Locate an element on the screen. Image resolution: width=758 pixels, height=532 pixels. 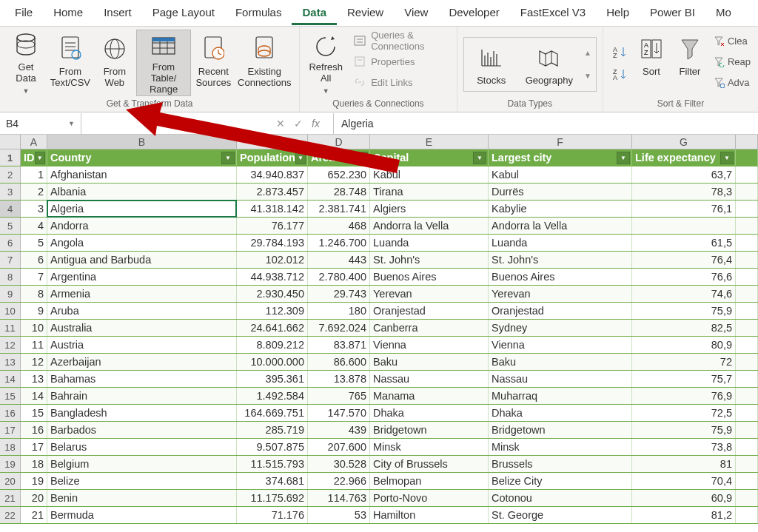
sort-button: AZ Sort is located at coordinates (651, 63).